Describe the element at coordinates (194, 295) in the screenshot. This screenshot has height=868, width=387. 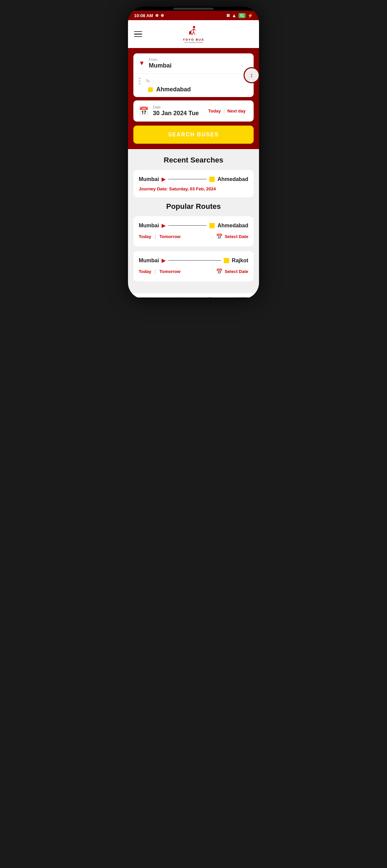
I see `bottom-nav: 🏠 Home 📋 Bookings 👤 Account 📝 Feedback` at that location.